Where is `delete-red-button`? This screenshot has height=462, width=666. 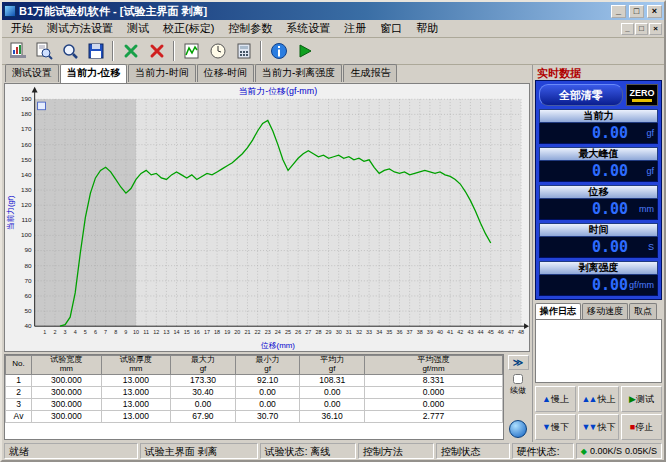
delete-red-button is located at coordinates (156, 52).